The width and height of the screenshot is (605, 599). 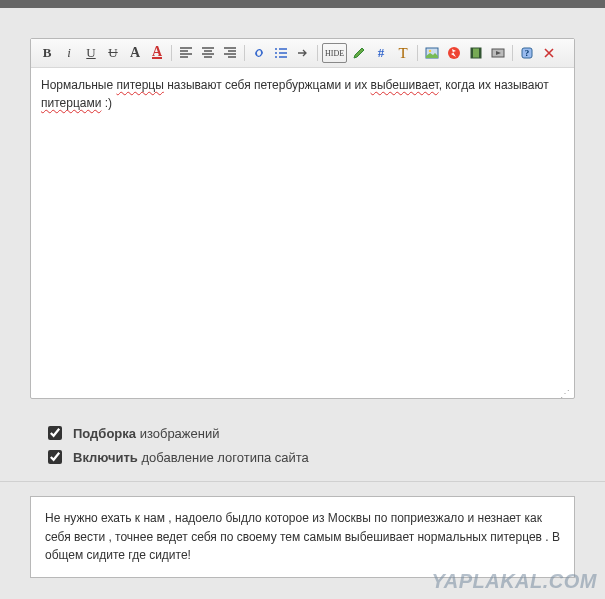 What do you see at coordinates (405, 85) in the screenshot?
I see `spell-error: выбешивает` at bounding box center [405, 85].